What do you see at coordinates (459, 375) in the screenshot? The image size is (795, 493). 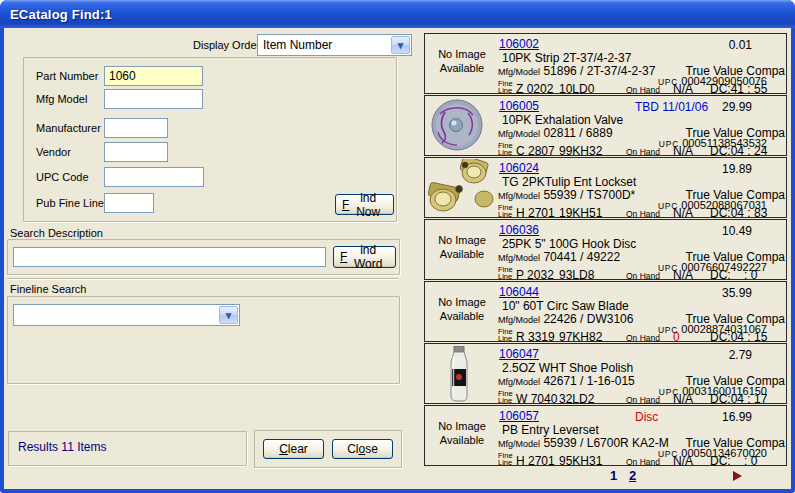 I see `product-image-bottle` at bounding box center [459, 375].